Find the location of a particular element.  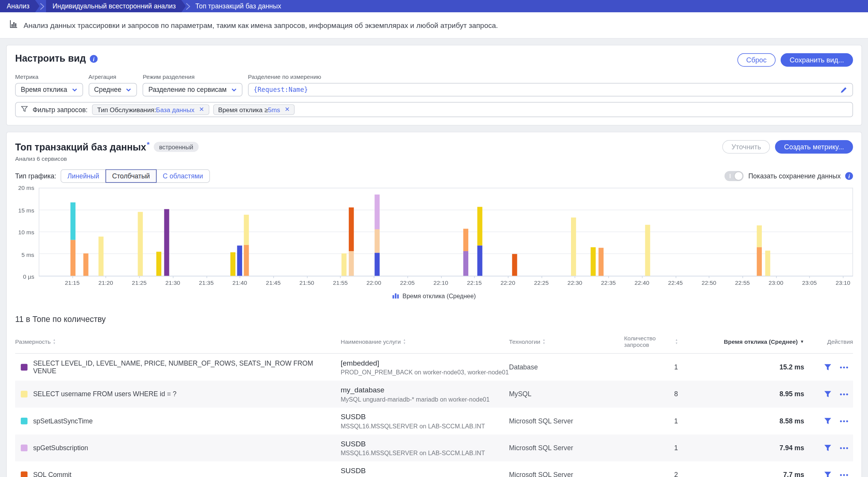

bar-chart-icon is located at coordinates (13, 25).